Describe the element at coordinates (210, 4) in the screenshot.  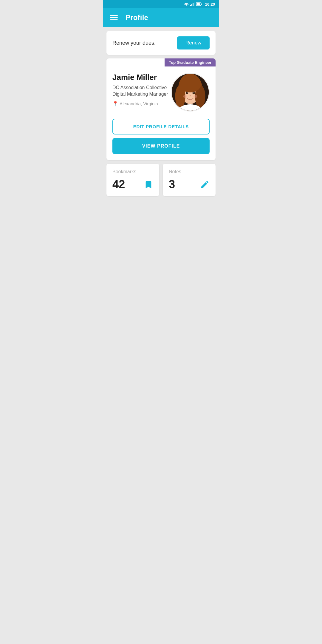
I see `status-time: 16:20` at that location.